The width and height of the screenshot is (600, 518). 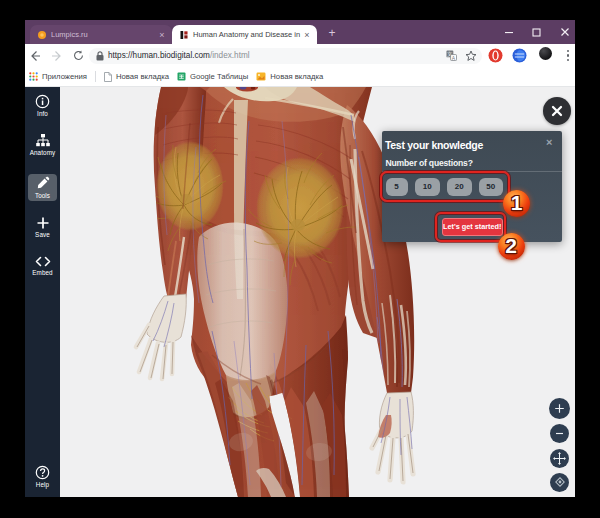 I want to click on viewer-close-button, so click(x=557, y=111).